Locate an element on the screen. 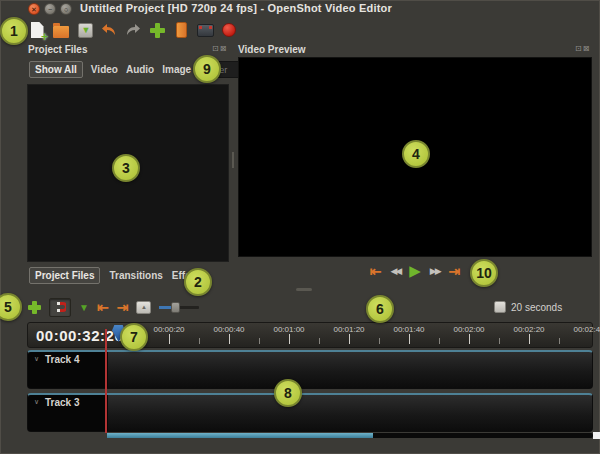  ruler-label: 00:02:00 is located at coordinates (468, 330).